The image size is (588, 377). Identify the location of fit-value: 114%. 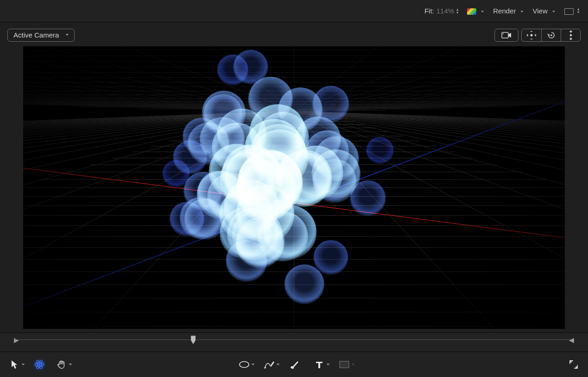
(445, 11).